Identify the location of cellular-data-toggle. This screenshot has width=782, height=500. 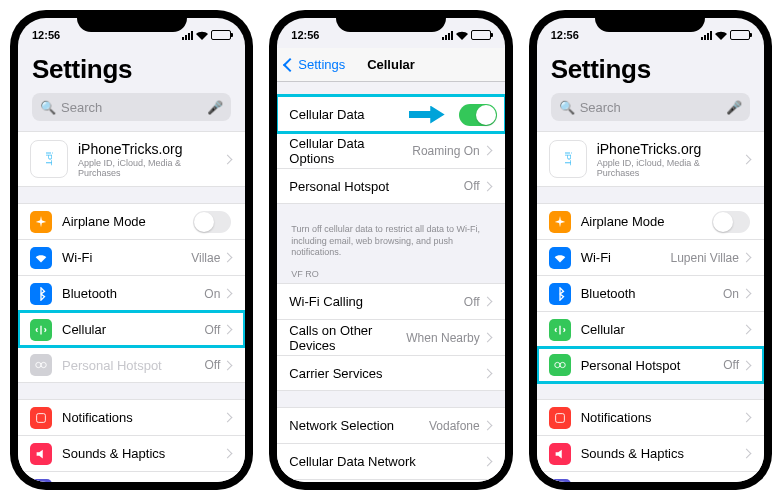
(478, 115).